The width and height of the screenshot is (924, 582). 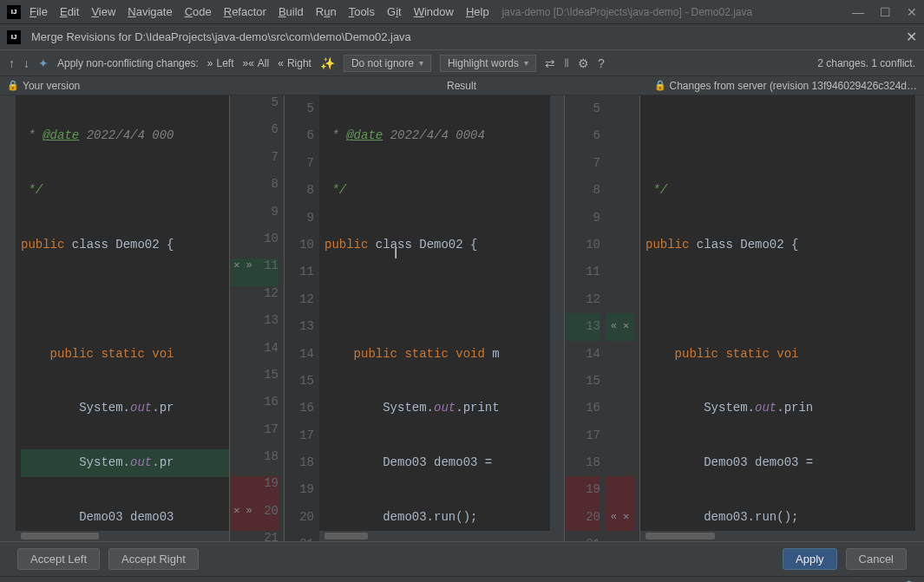 I want to click on menu-code: Code, so click(x=198, y=12).